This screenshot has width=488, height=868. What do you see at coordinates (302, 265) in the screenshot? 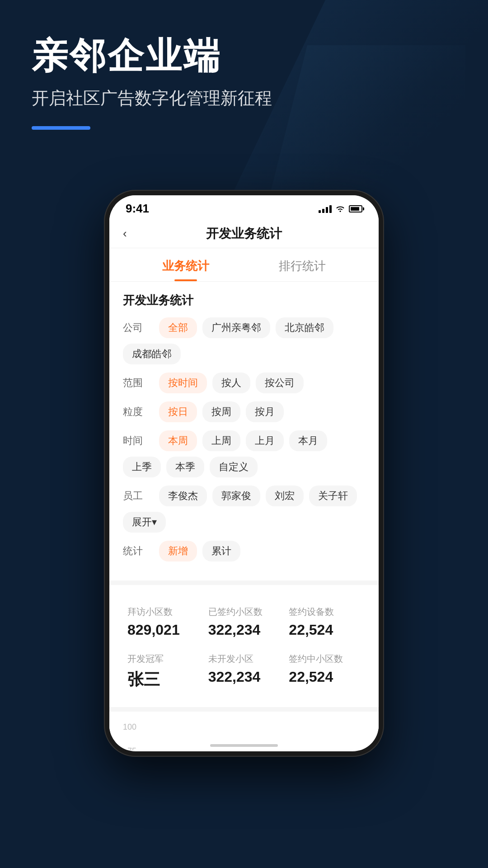
I see `tab-ranking-stats: 排行统计` at bounding box center [302, 265].